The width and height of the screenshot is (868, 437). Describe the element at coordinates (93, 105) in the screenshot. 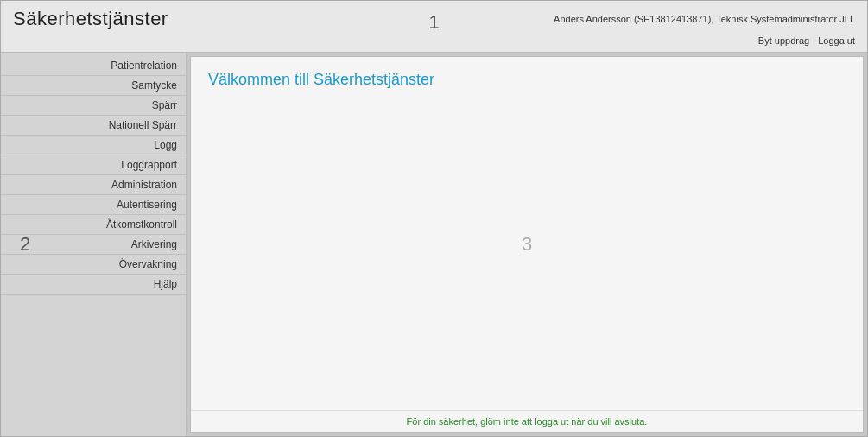

I see `sidebar-item-sparr: Spärr` at that location.